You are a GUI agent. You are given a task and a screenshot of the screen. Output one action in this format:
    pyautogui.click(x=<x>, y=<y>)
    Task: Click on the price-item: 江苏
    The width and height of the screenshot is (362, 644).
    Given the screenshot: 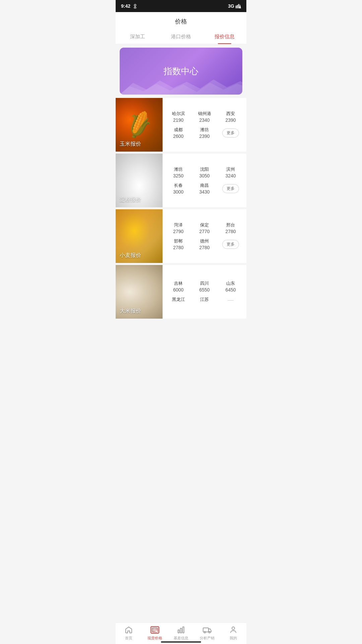 What is the action you would take?
    pyautogui.click(x=204, y=300)
    